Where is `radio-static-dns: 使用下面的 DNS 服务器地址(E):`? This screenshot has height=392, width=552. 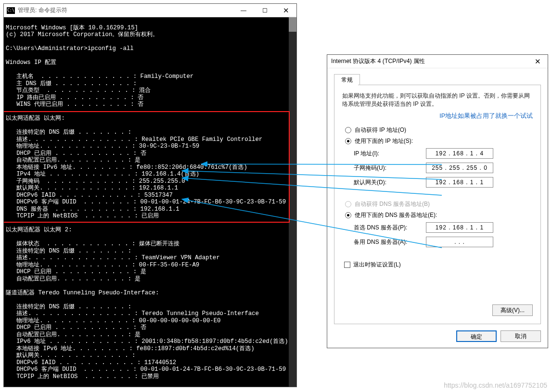
radio-static-dns: 使用下面的 DNS 服务器地址(E): is located at coordinates (439, 215).